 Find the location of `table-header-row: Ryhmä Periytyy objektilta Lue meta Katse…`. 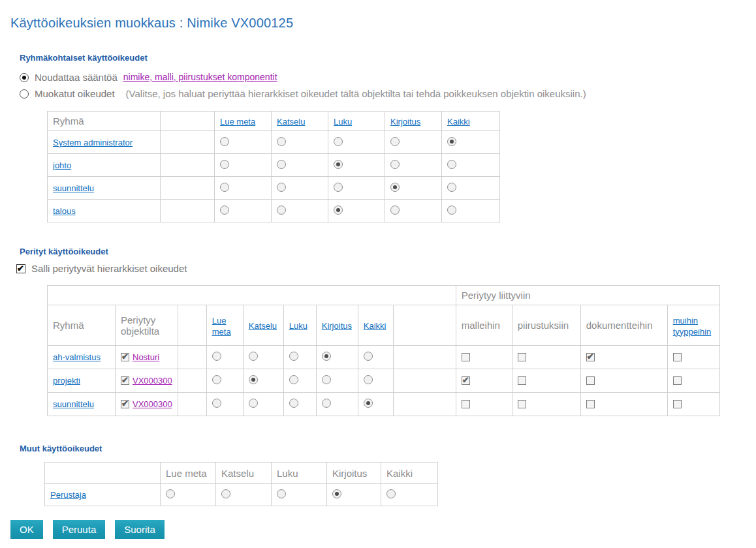

table-header-row: Ryhmä Periytyy objektilta Lue meta Katse… is located at coordinates (384, 326).